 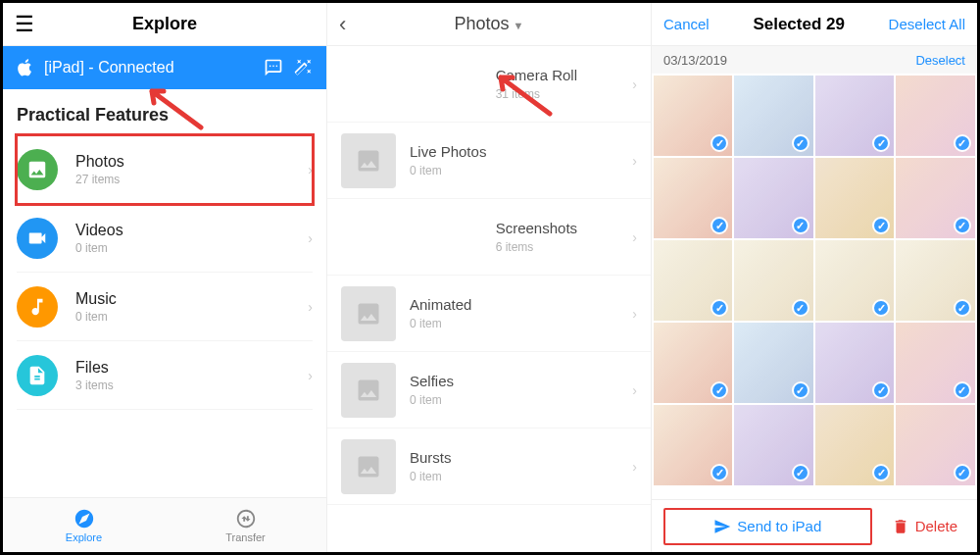 What do you see at coordinates (192, 162) in the screenshot?
I see `feature-label: Photos` at bounding box center [192, 162].